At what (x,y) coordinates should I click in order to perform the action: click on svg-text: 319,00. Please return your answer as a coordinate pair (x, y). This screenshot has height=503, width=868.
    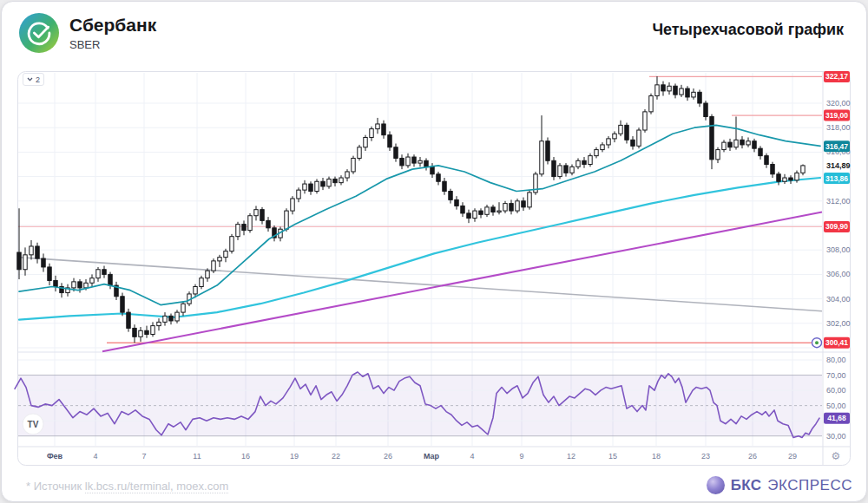
    Looking at the image, I should click on (837, 115).